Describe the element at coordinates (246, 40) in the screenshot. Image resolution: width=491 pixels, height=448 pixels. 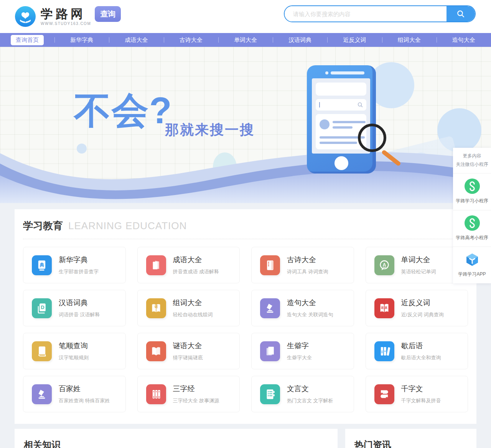
I see `main-nav: 查询首页新华字典成语大全古诗大全单词大全汉语词典近反义词组词大全造句大全` at that location.